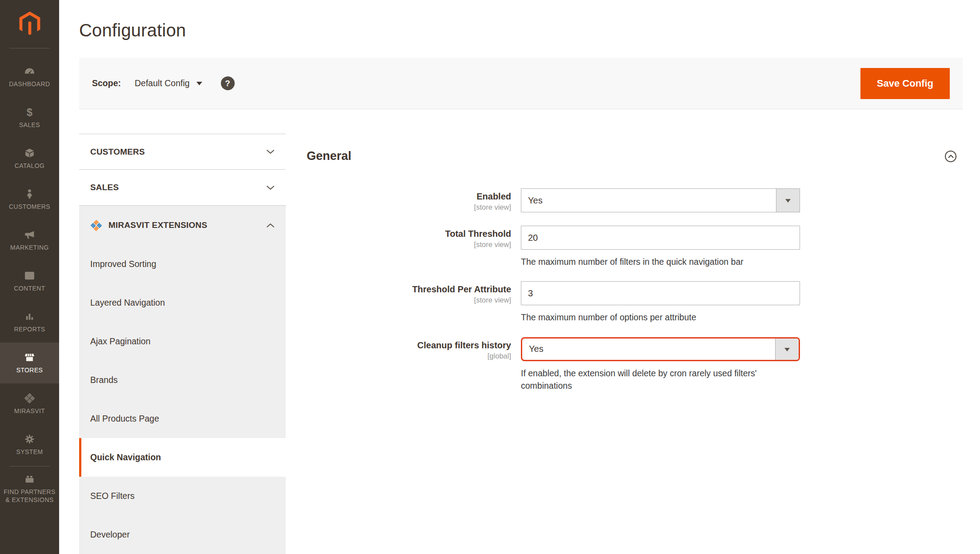  I want to click on nav-item-label: SEO Filters, so click(112, 496).